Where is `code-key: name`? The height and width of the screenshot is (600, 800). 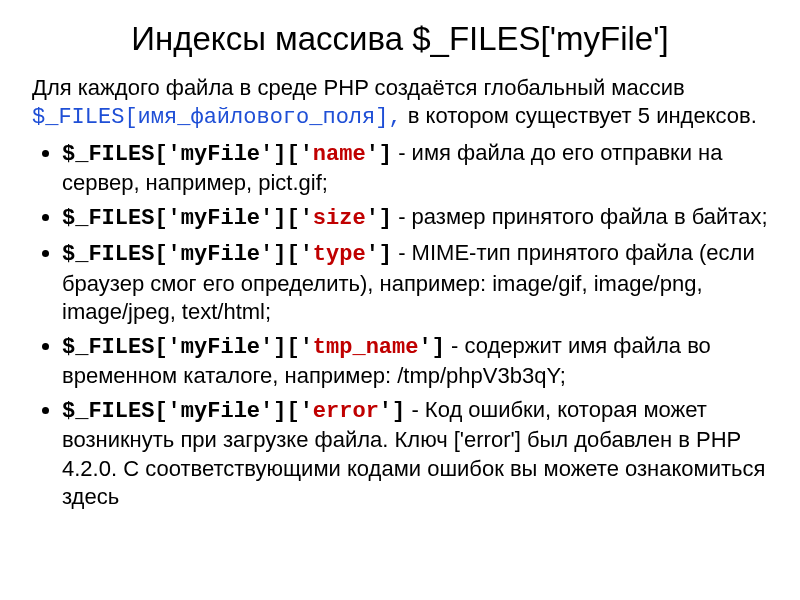
code-key: name is located at coordinates (340, 154).